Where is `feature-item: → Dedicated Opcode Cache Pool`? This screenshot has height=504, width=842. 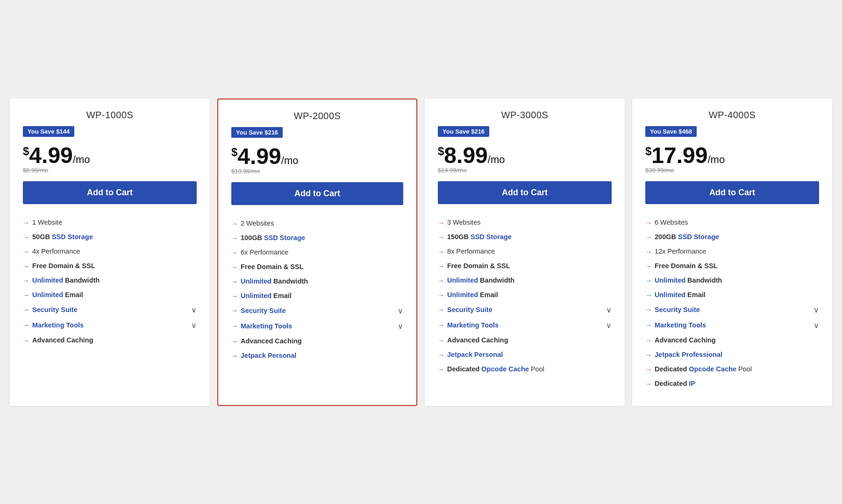 feature-item: → Dedicated Opcode Cache Pool is located at coordinates (525, 369).